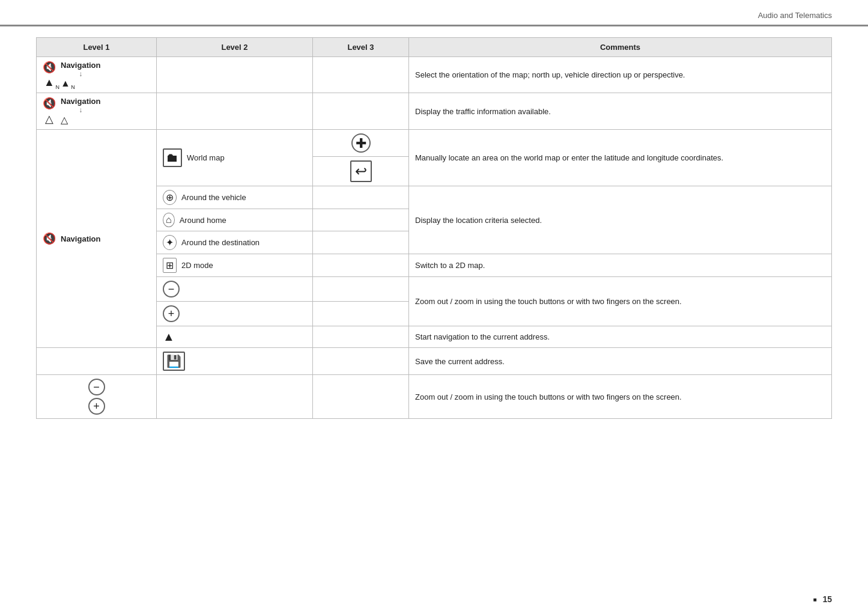  I want to click on table-row: 🔇 ▲N Navigation ↓ ▲N, so click(434, 75).